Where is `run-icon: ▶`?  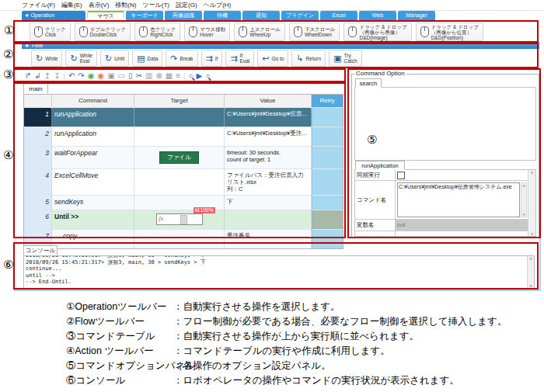 run-icon: ▶ is located at coordinates (200, 76).